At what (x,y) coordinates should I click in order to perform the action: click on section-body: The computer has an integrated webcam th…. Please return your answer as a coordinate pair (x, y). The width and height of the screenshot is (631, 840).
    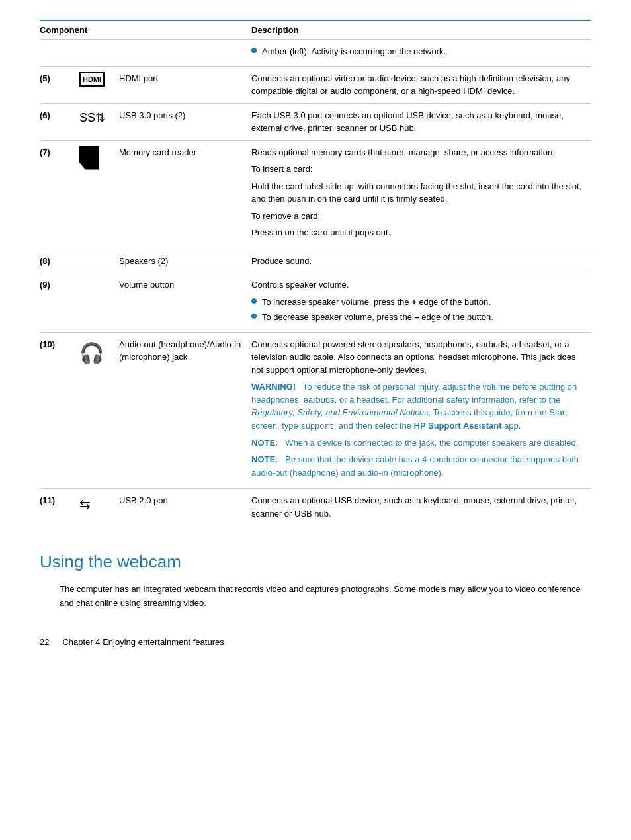
    Looking at the image, I should click on (325, 597).